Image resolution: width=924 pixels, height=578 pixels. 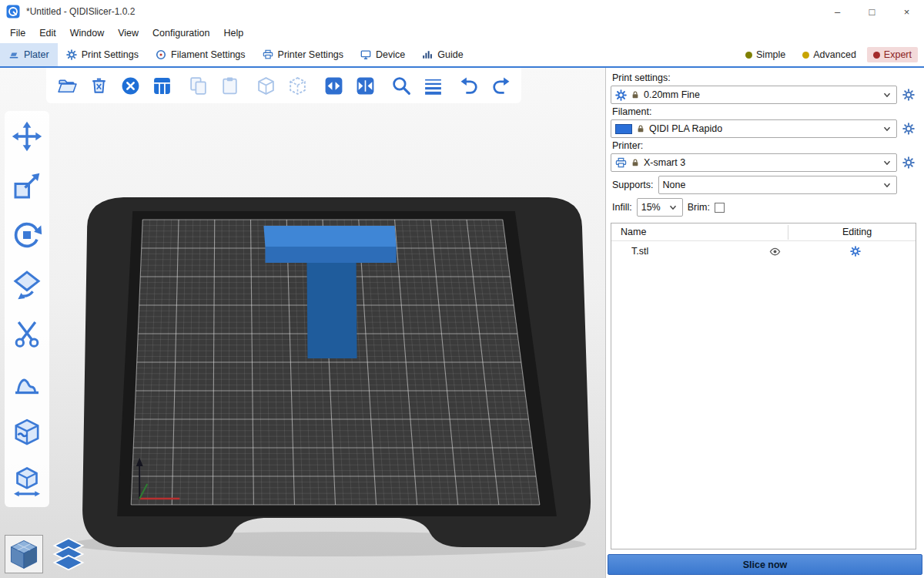 I want to click on rotate-tool-icon, so click(x=27, y=235).